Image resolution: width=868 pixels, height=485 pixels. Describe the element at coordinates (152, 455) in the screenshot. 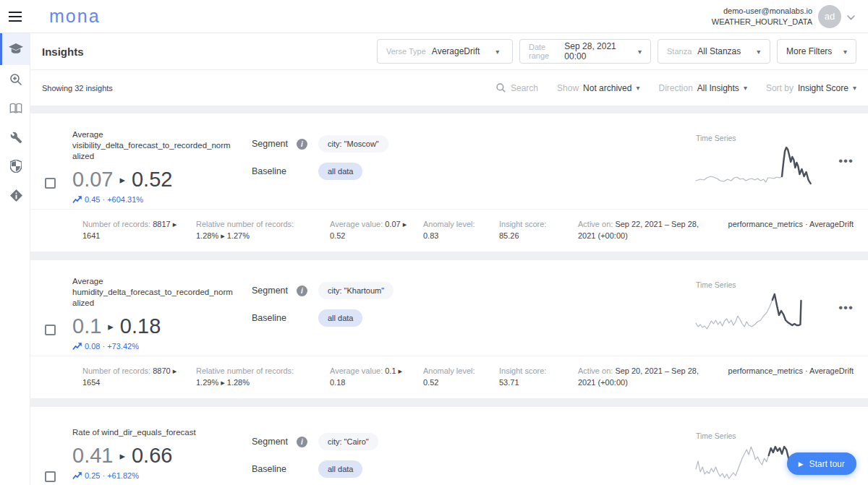

I see `value-to: 0.66` at that location.